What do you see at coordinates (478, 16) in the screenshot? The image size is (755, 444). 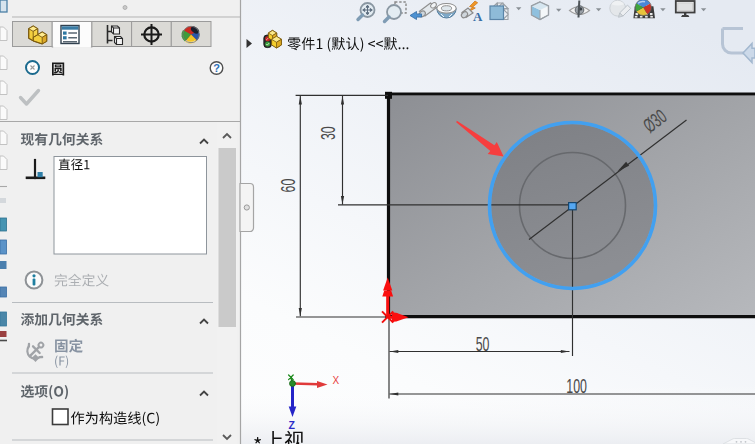 I see `svg-text: A` at bounding box center [478, 16].